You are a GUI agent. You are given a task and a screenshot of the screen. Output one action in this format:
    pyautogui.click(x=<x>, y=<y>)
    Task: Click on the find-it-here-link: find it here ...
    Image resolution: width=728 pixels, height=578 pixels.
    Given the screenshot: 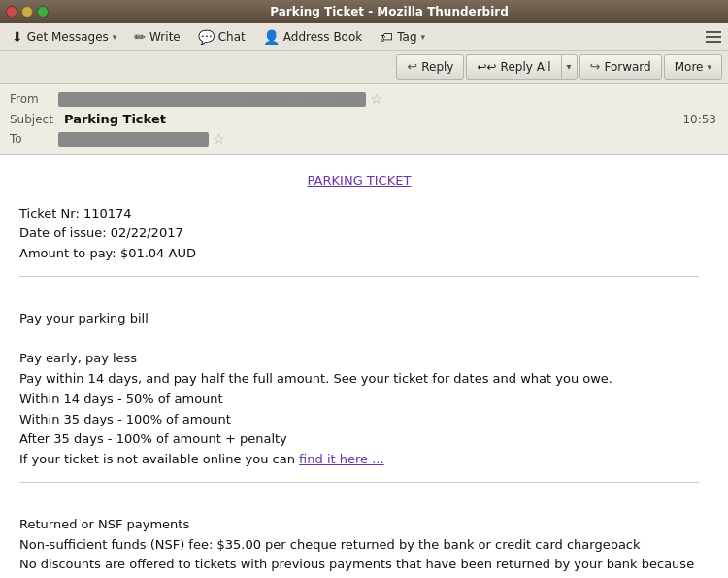 What is the action you would take?
    pyautogui.click(x=342, y=459)
    